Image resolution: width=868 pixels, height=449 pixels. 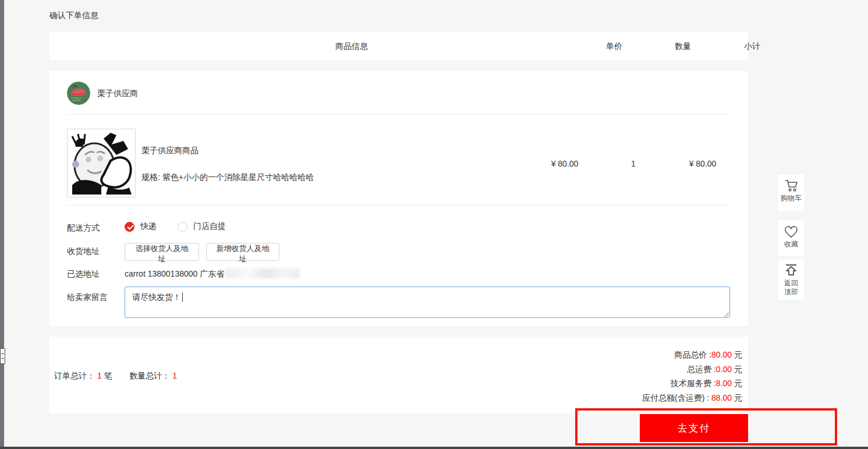 I want to click on select-address-button: 选择收货人及地址, so click(x=162, y=252).